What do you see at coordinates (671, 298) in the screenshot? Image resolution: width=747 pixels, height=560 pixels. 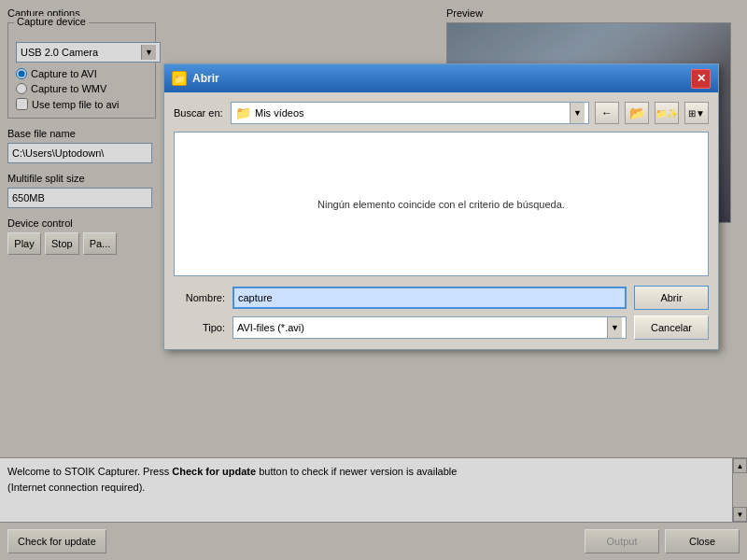 I see `abrir-button: Abrir` at bounding box center [671, 298].